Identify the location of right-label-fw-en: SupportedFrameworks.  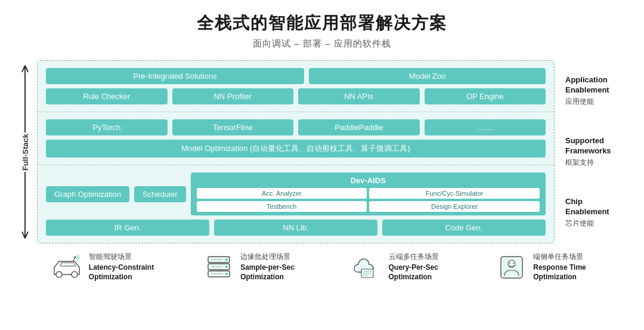
(596, 146).